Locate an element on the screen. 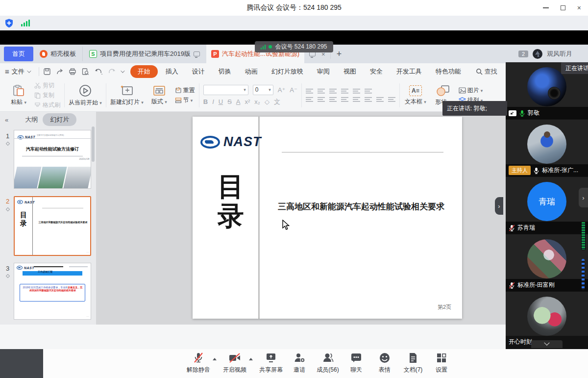 This screenshot has width=588, height=378. paste-button: 粘贴 ▾ is located at coordinates (19, 96).